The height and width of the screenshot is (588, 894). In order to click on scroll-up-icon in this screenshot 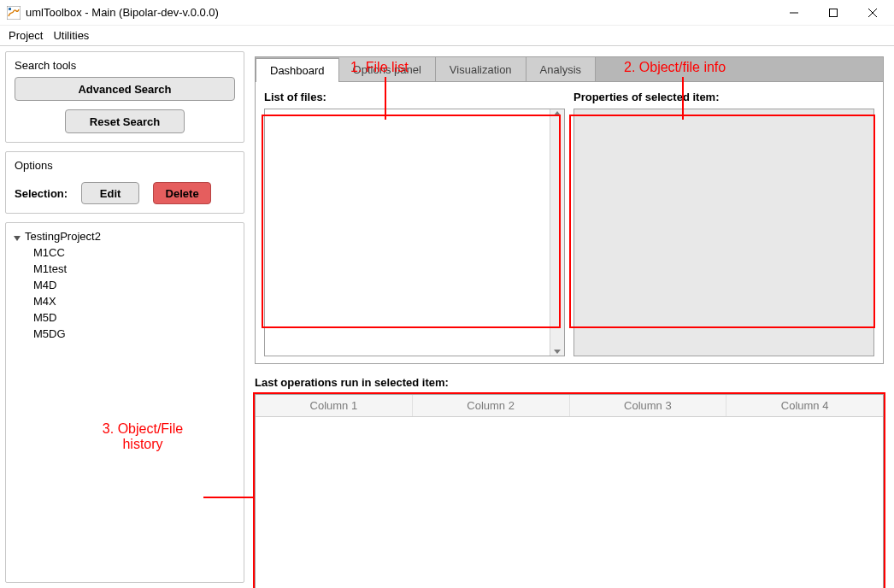, I will do `click(557, 113)`.